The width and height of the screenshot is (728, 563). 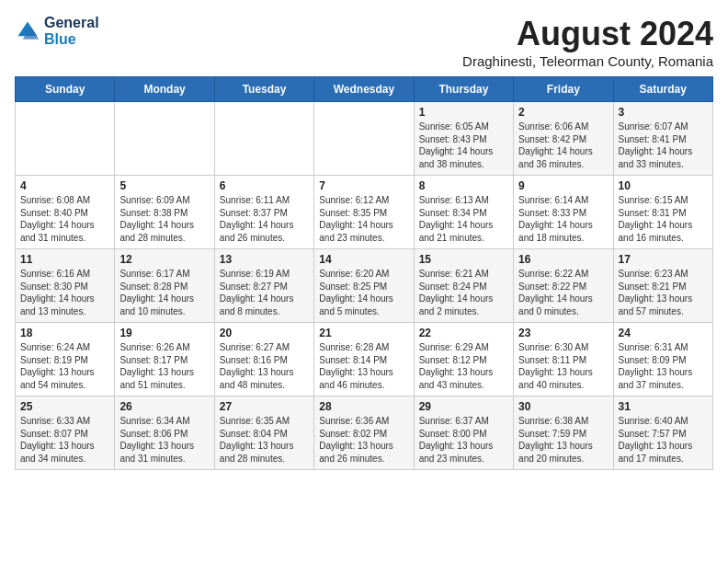 I want to click on logo-text: General Blue, so click(x=72, y=31).